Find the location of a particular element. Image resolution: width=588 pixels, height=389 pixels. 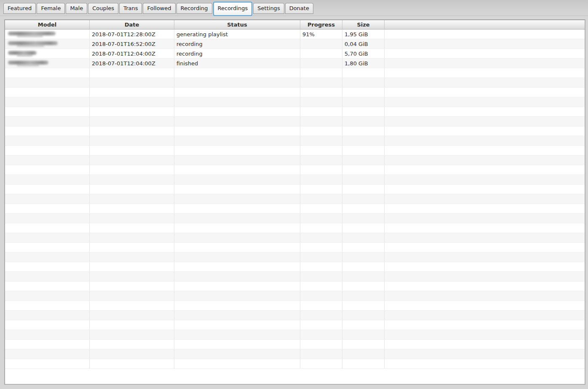

cell-progress: 91% is located at coordinates (321, 35).